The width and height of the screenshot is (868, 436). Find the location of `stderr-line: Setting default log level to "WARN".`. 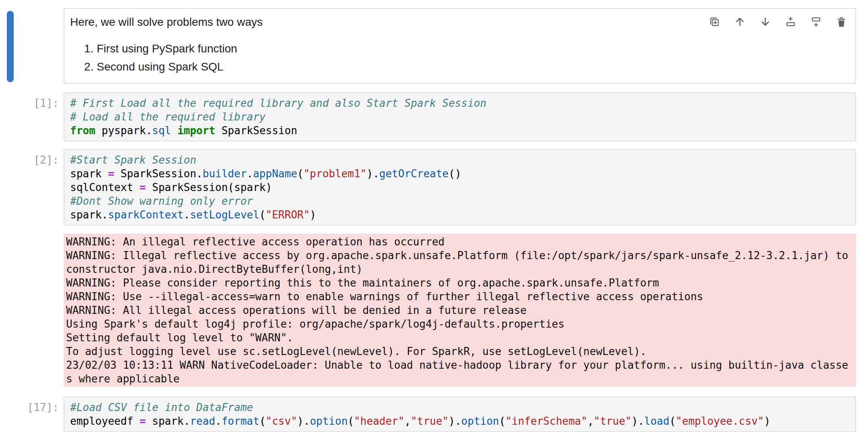

stderr-line: Setting default log level to "WARN". is located at coordinates (460, 338).